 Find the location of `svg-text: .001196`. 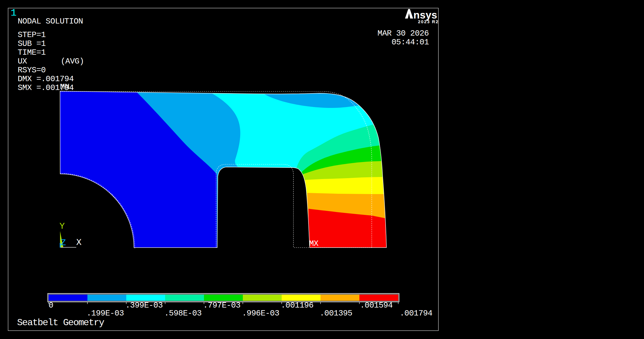

svg-text: .001196 is located at coordinates (297, 305).